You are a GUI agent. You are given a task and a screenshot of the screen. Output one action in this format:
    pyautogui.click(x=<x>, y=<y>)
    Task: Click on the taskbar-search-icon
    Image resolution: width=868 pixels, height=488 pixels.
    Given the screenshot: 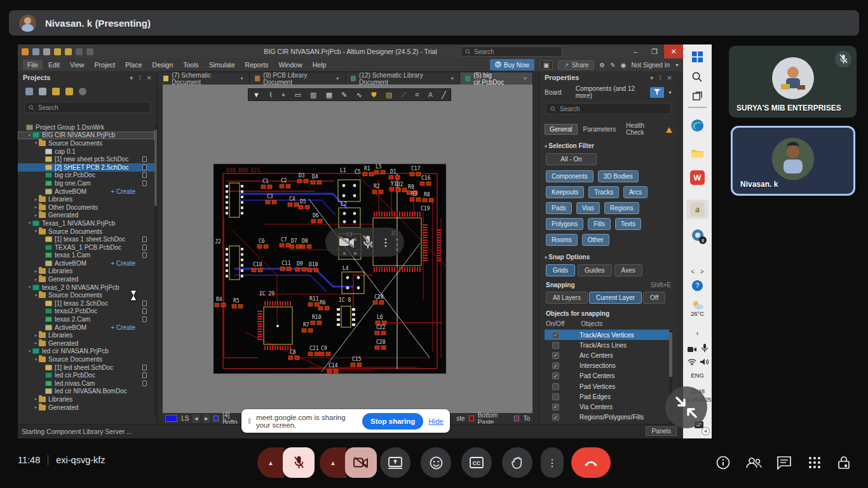 What is the action you would take?
    pyautogui.click(x=698, y=78)
    